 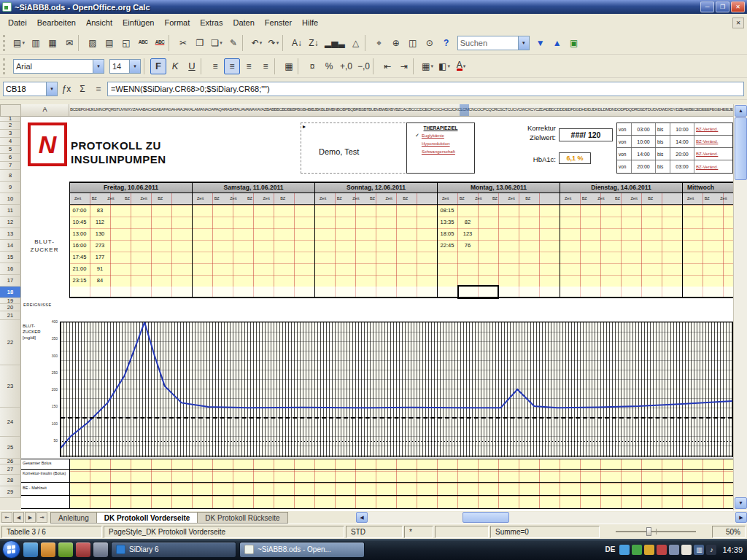 I want to click on zielwert-value-cell: ###/ 120, so click(x=586, y=135).